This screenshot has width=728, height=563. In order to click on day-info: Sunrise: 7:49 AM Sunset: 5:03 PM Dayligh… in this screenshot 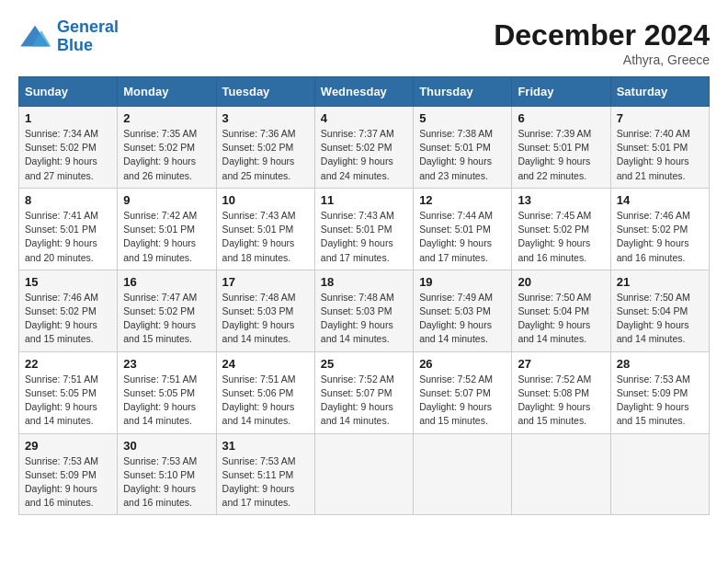, I will do `click(462, 318)`.